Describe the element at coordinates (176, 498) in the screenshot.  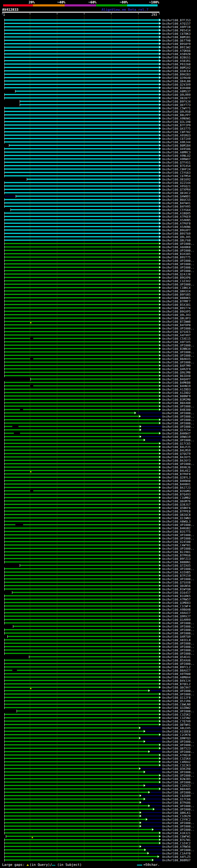
I see `hit-label: UniRef100_C1UMR2` at that location.